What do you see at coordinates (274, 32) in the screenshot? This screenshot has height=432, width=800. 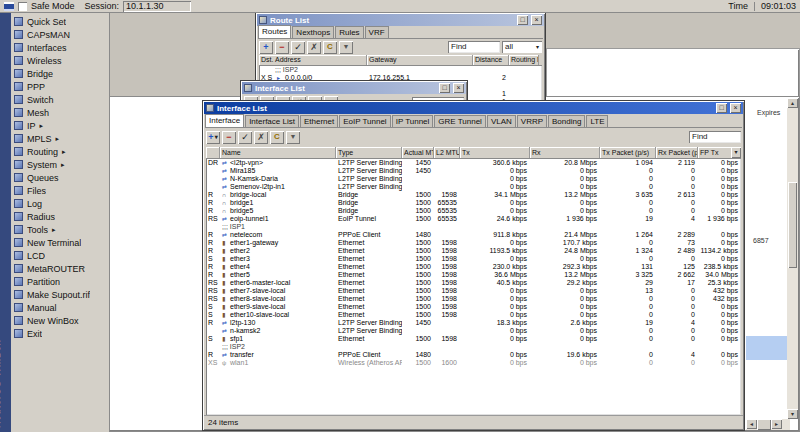 I see `tab-routes: Routes` at bounding box center [274, 32].